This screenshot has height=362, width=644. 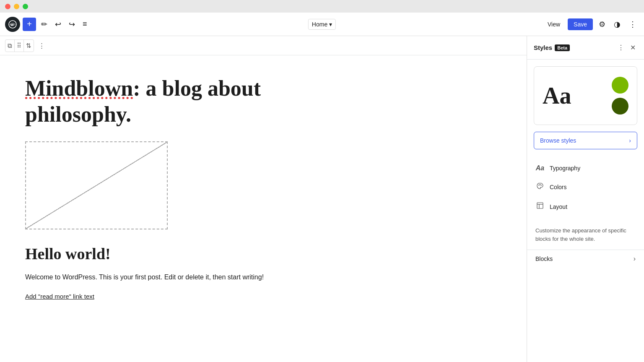 I want to click on sidebar-close-button: ✕, so click(x=633, y=48).